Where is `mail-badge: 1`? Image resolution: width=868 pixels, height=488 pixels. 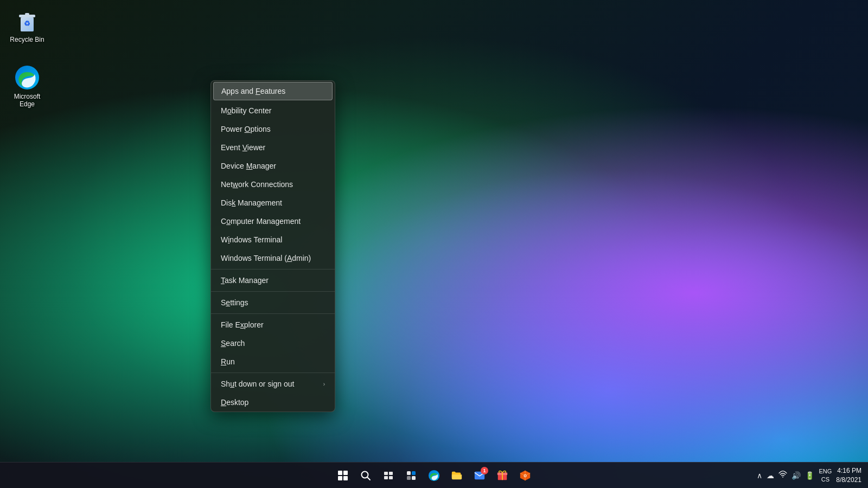
mail-badge: 1 is located at coordinates (484, 471).